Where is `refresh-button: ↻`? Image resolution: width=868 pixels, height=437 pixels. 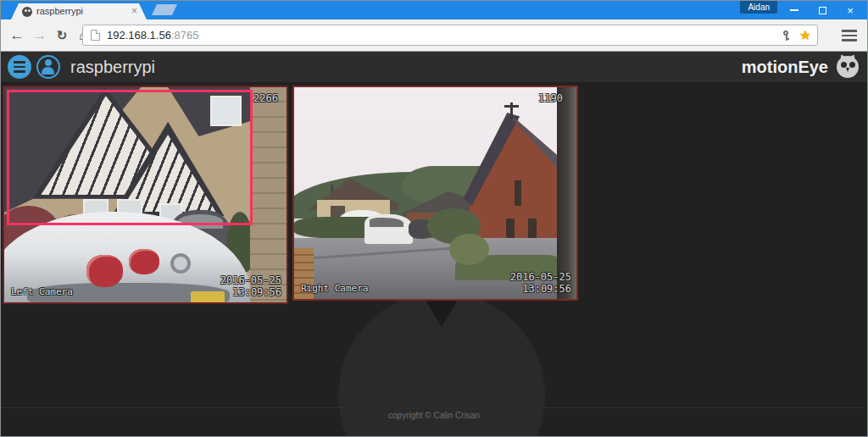 refresh-button: ↻ is located at coordinates (62, 36).